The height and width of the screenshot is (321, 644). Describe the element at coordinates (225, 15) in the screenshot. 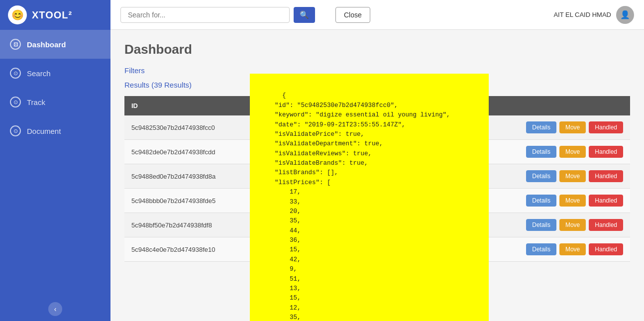

I see `search-bar: 🔍` at that location.